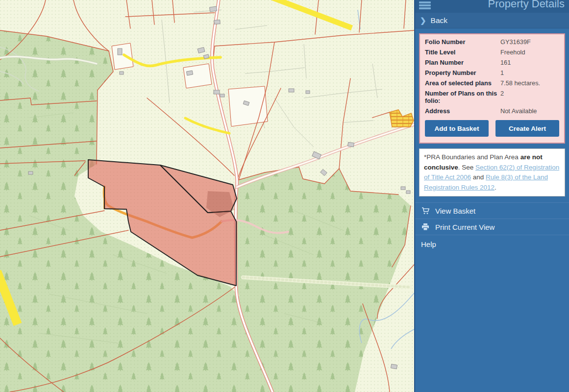  What do you see at coordinates (492, 88) in the screenshot?
I see `property-details-card: Folio Number GY31639F Title Level Freeho…` at bounding box center [492, 88].